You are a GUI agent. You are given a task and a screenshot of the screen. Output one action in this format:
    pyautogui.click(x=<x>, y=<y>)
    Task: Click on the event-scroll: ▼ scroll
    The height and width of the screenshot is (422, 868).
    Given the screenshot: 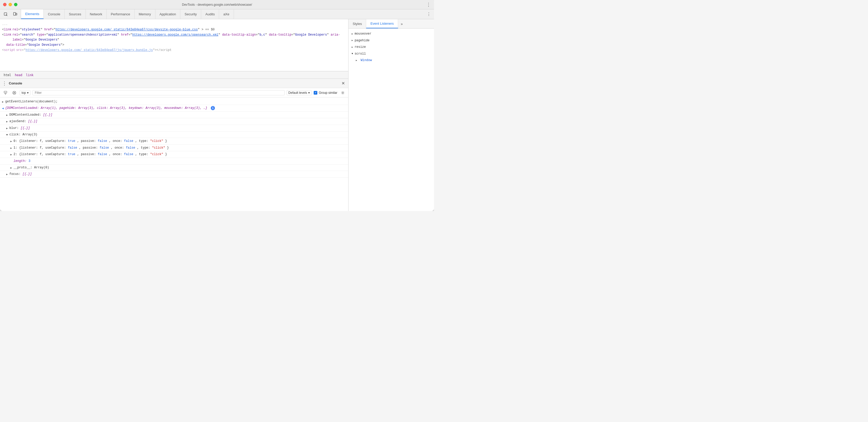 What is the action you would take?
    pyautogui.click(x=391, y=54)
    